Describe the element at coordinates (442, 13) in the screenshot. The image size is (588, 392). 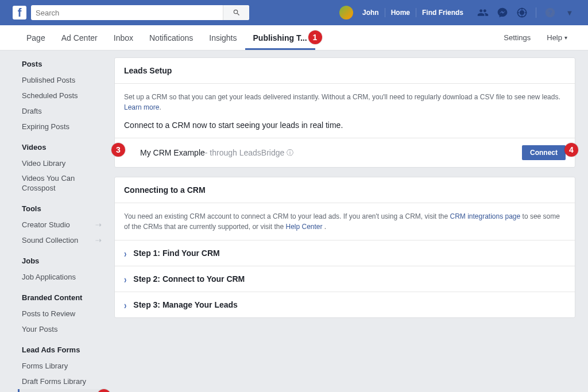
I see `find-friends-link: Find Friends` at that location.